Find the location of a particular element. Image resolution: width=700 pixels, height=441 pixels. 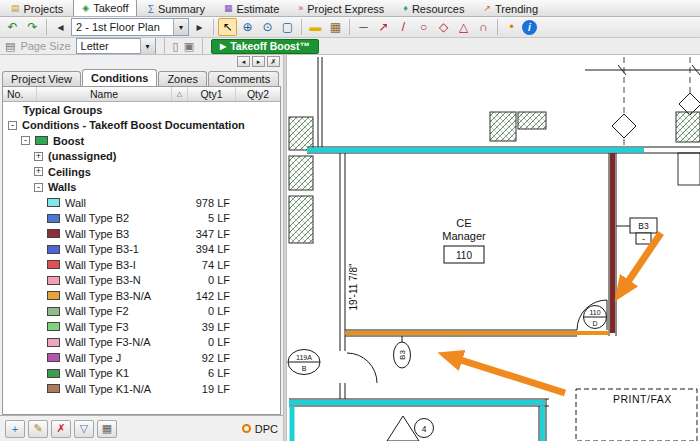

info-button: i is located at coordinates (530, 28).